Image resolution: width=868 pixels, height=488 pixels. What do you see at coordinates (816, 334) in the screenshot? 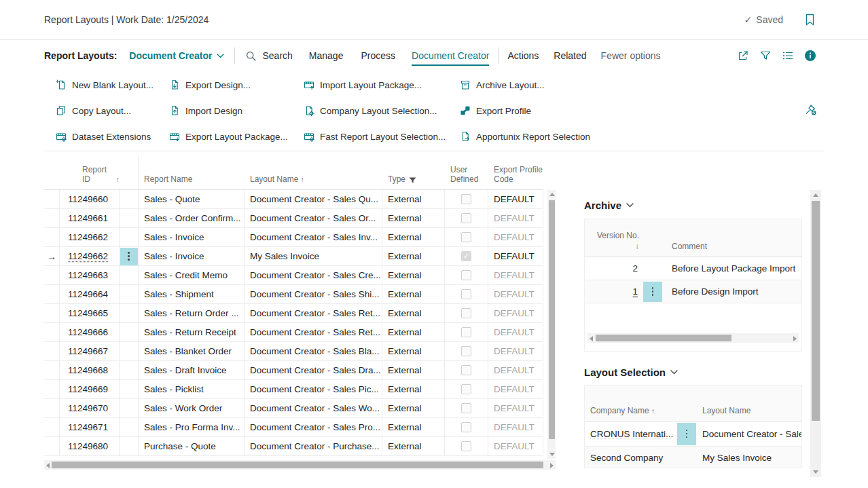
I see `factbox-vertical-scrollbar` at bounding box center [816, 334].